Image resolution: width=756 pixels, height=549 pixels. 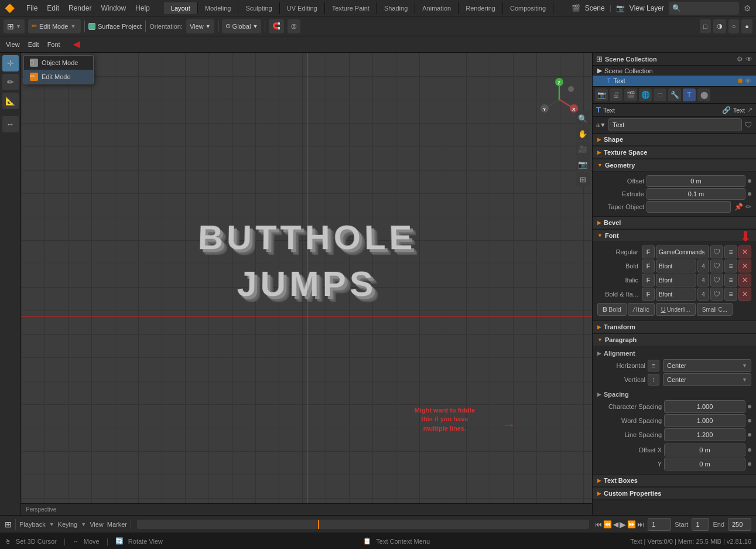 What do you see at coordinates (748, 81) in the screenshot?
I see `eye-visible-icon: 👁` at bounding box center [748, 81].